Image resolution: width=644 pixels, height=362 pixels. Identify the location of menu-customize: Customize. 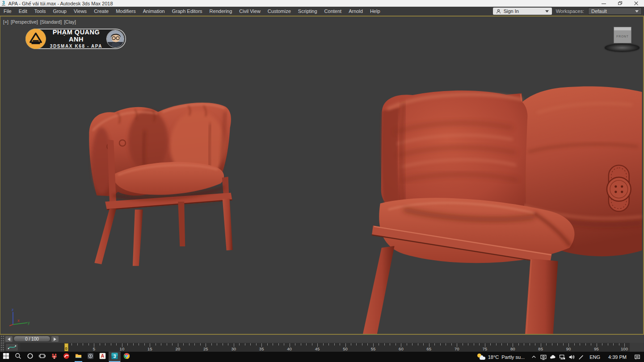
(279, 11).